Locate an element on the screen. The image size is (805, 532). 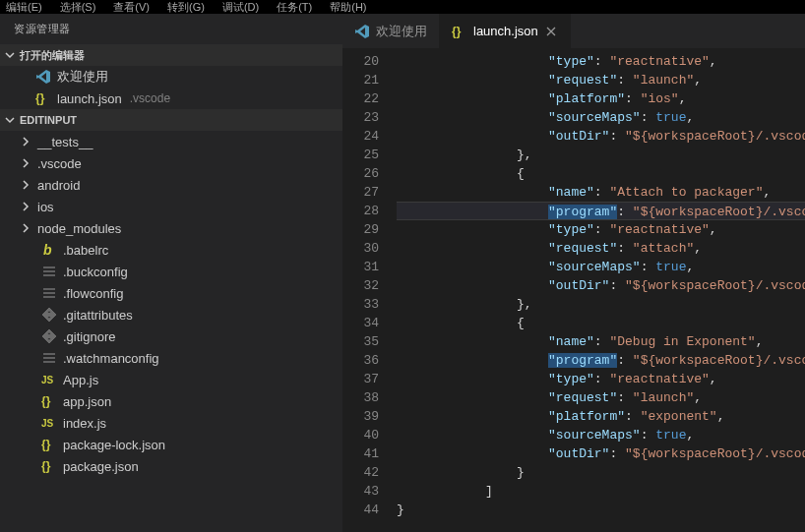
svg-text: JS is located at coordinates (47, 423).